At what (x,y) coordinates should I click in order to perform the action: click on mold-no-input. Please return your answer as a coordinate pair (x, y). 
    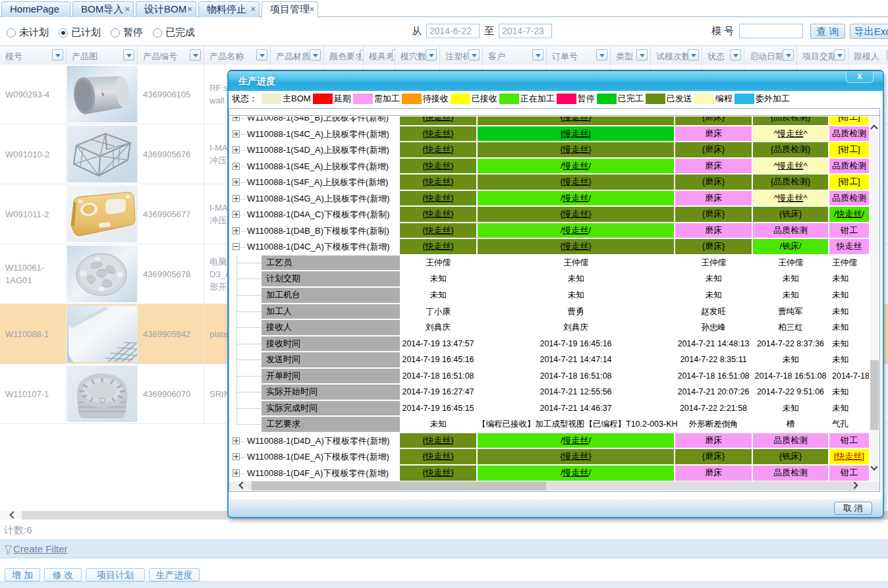
    Looking at the image, I should click on (771, 31).